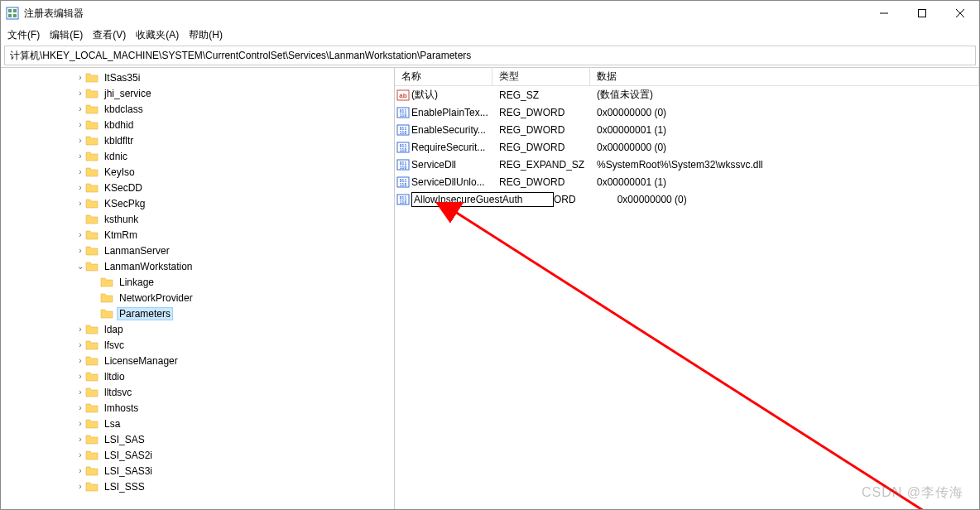 Image resolution: width=980 pixels, height=510 pixels. I want to click on value-type: REG_DWORD, so click(541, 182).